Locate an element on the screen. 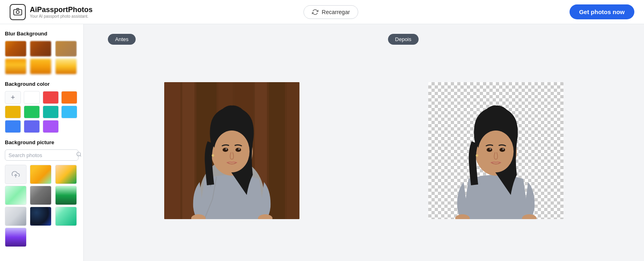 This screenshot has width=644, height=261. get-photos-button: Get photos now is located at coordinates (602, 12).